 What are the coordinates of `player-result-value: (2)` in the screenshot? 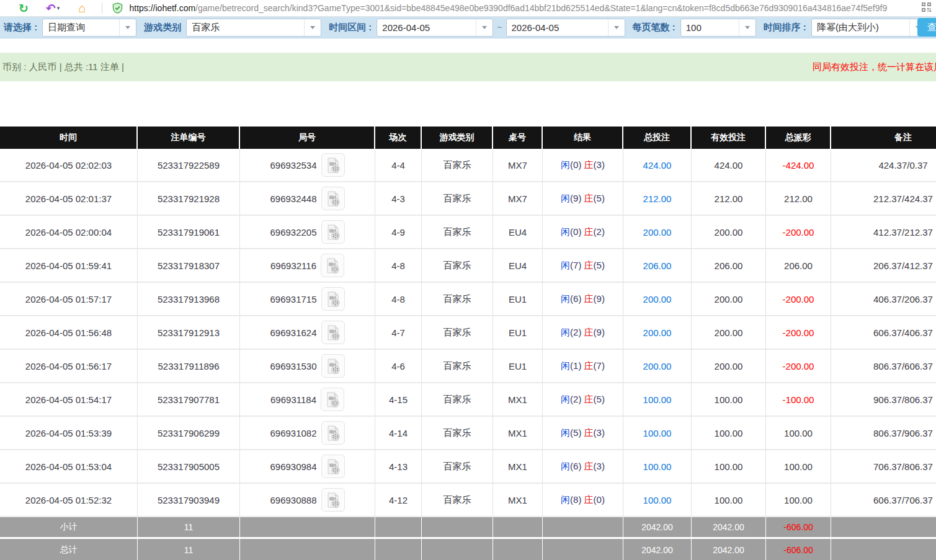 It's located at (576, 399).